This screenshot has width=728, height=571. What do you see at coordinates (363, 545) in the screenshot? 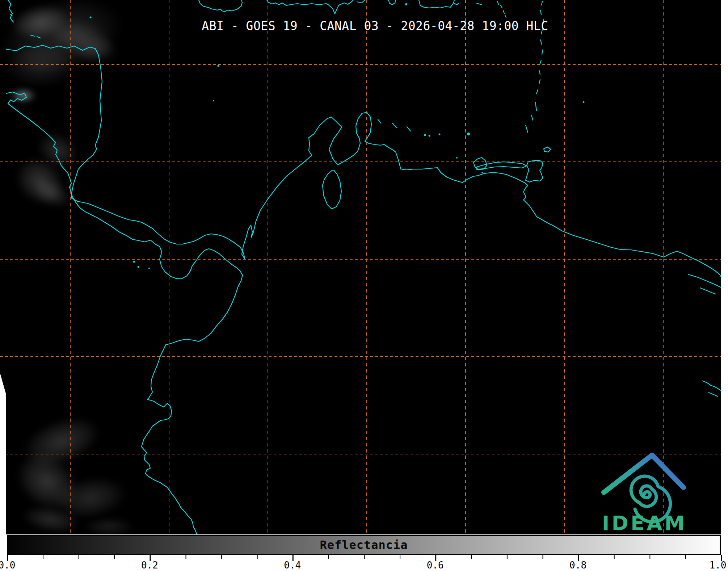
I see `colorbar-label: Reflectancia` at bounding box center [363, 545].